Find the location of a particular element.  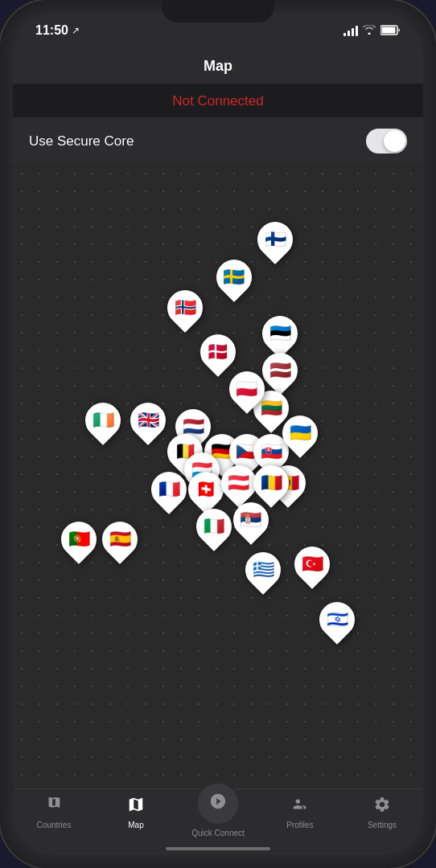

pin-flag-emoji: 🇷🇴 is located at coordinates (271, 483).